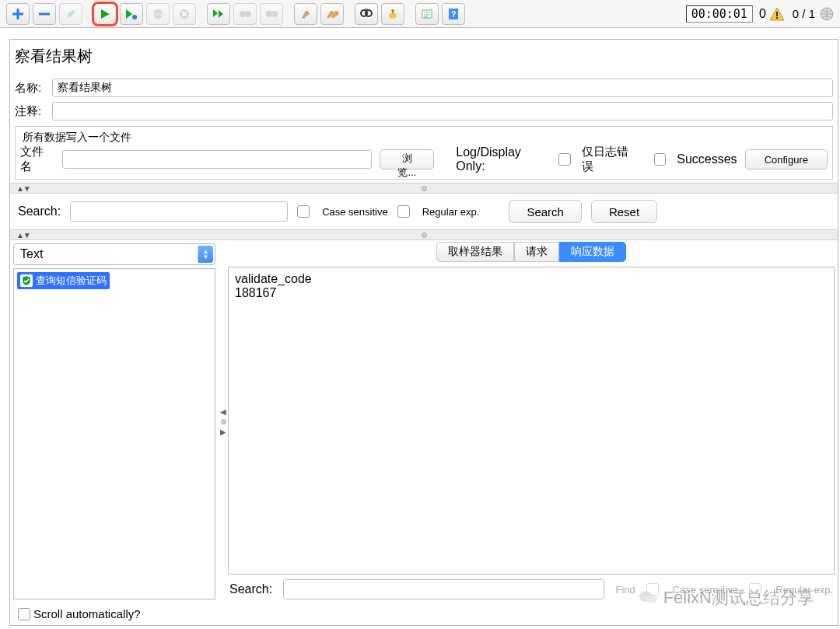 The image size is (840, 629). Describe the element at coordinates (179, 211) in the screenshot. I see `search-input` at that location.